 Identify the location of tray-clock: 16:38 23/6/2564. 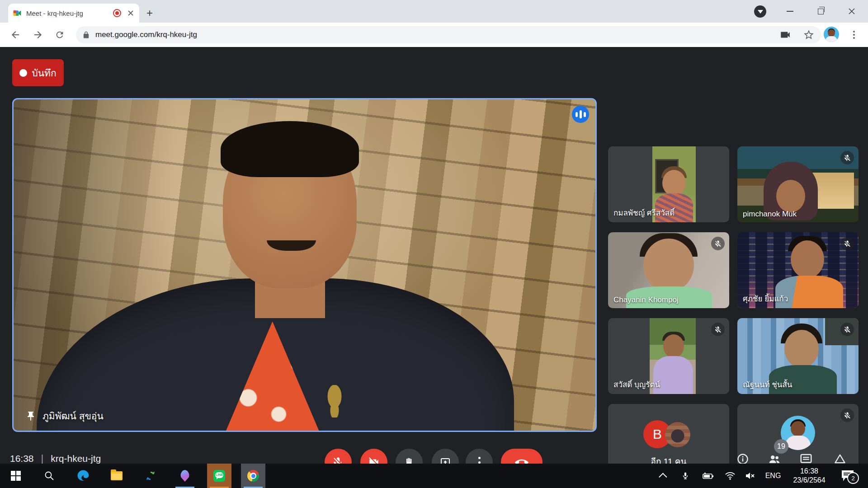
(809, 476).